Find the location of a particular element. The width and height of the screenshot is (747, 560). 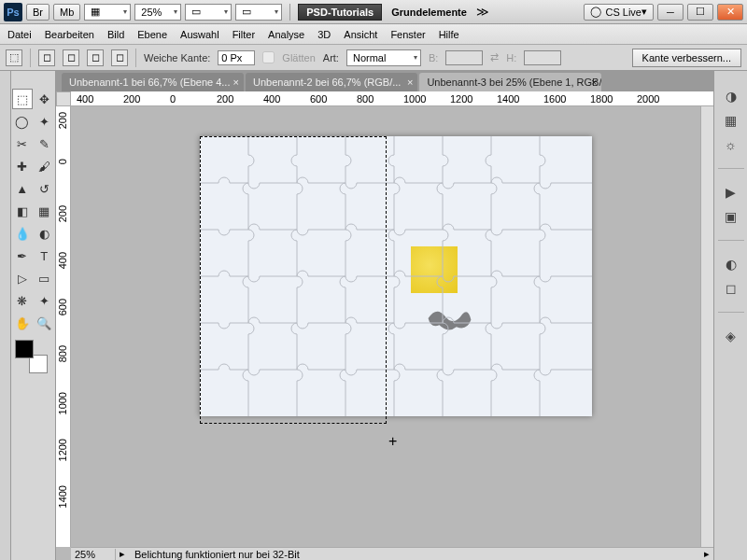

color-swatches is located at coordinates (34, 357).